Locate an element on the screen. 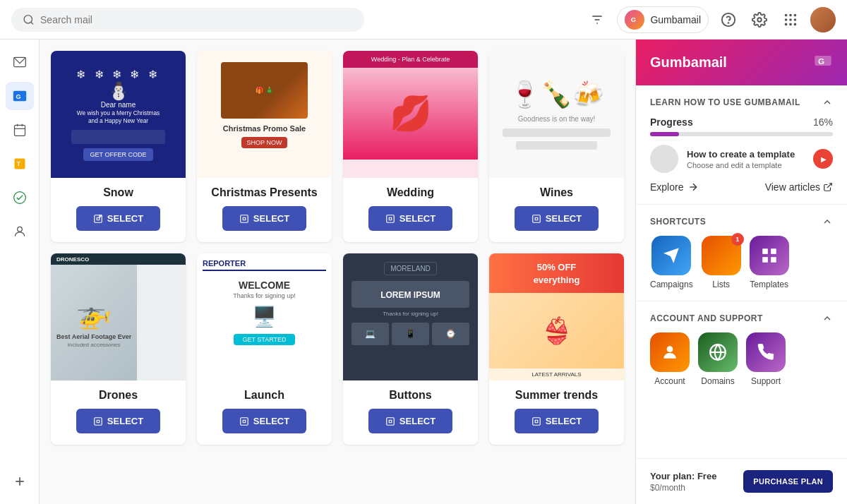 This screenshot has height=504, width=847. template-card-christmas: 🎁 🎄 Christmas Promo Sale SHOP NOW Christ… is located at coordinates (264, 147).